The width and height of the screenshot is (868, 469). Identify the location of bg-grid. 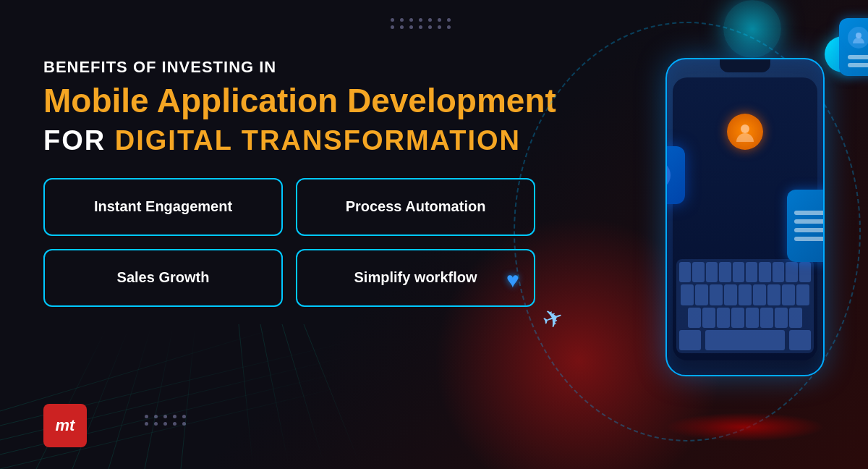
(181, 397).